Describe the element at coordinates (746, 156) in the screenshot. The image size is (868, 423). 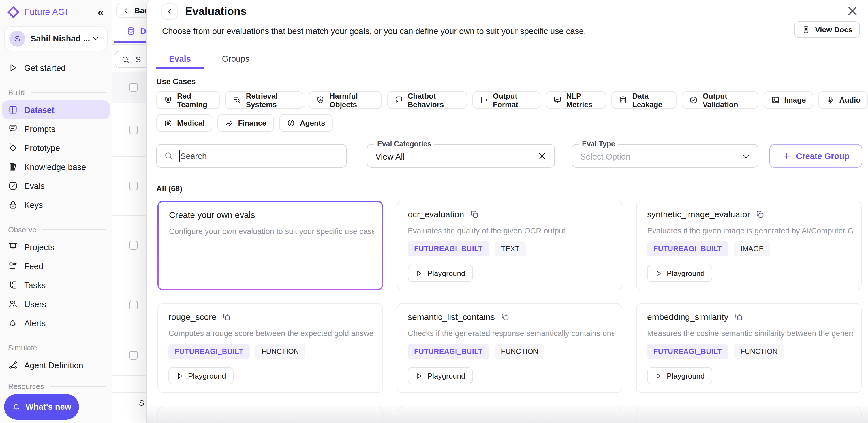
I see `chevron-down-icon` at that location.